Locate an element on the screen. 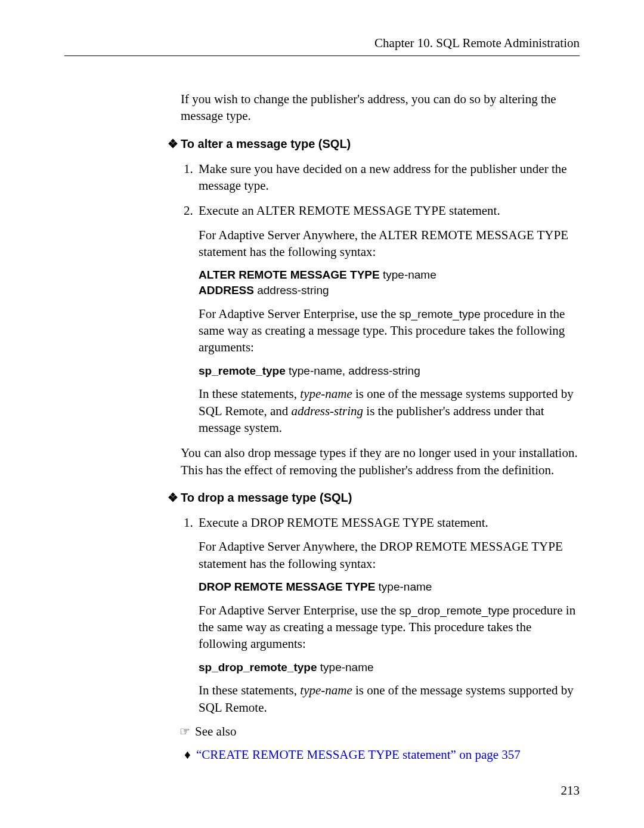  section-title: To drop a message type (SQL) is located at coordinates (266, 498).